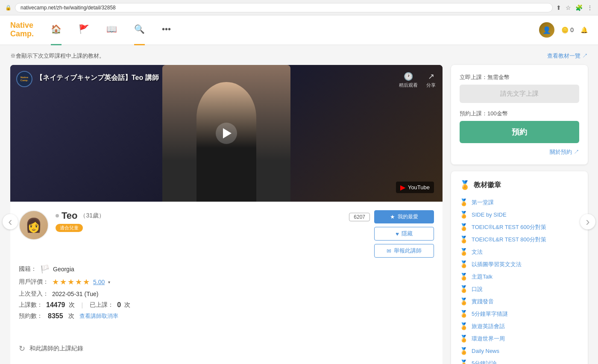 The image size is (598, 364). Describe the element at coordinates (567, 30) in the screenshot. I see `coin-count: 🪙 0` at that location.